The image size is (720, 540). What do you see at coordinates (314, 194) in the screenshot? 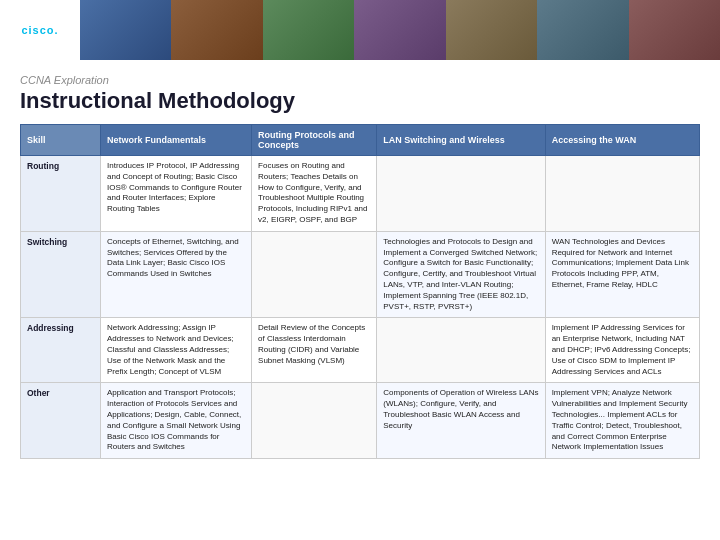
I see `table-cell-0-2: Focuses on Routing and Routers; Teaches …` at bounding box center [314, 194].